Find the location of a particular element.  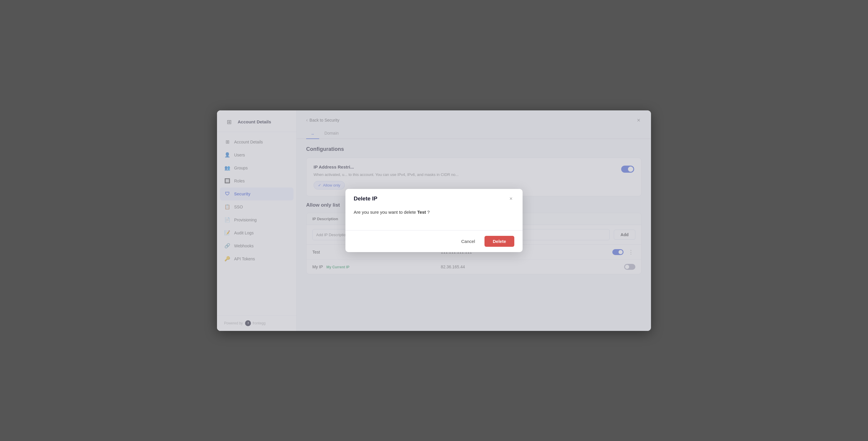

modal-ip-name: Test is located at coordinates (422, 212).